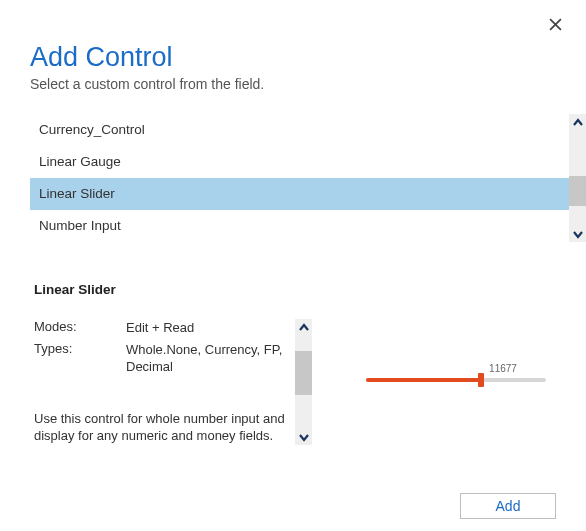 The height and width of the screenshot is (531, 586). Describe the element at coordinates (295, 290) in the screenshot. I see `details-title: Linear Slider` at that location.